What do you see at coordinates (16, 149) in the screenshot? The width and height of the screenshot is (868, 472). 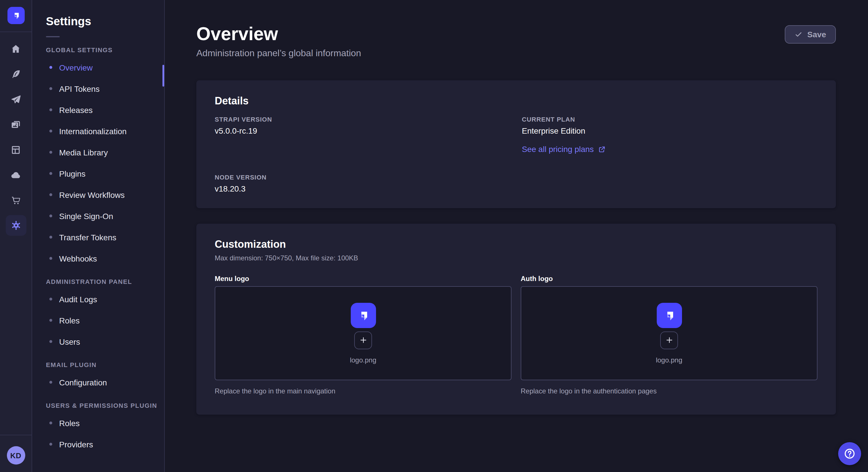 I see `main-nav-content-type-builder` at bounding box center [16, 149].